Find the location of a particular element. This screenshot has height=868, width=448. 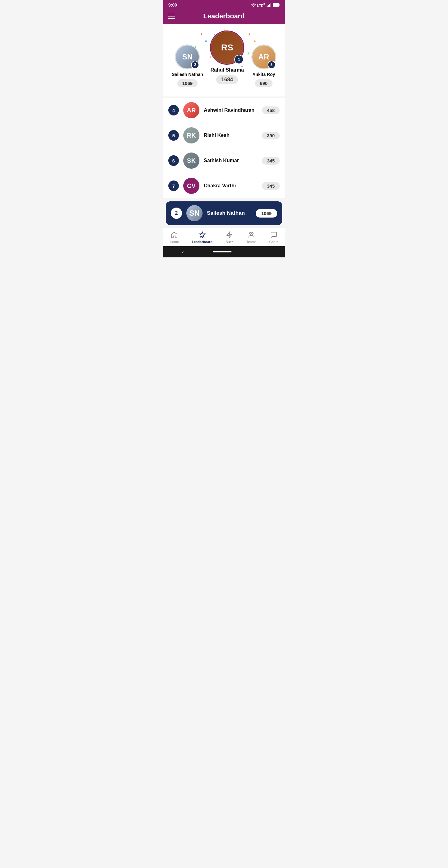

back-button: ‹ is located at coordinates (183, 252).